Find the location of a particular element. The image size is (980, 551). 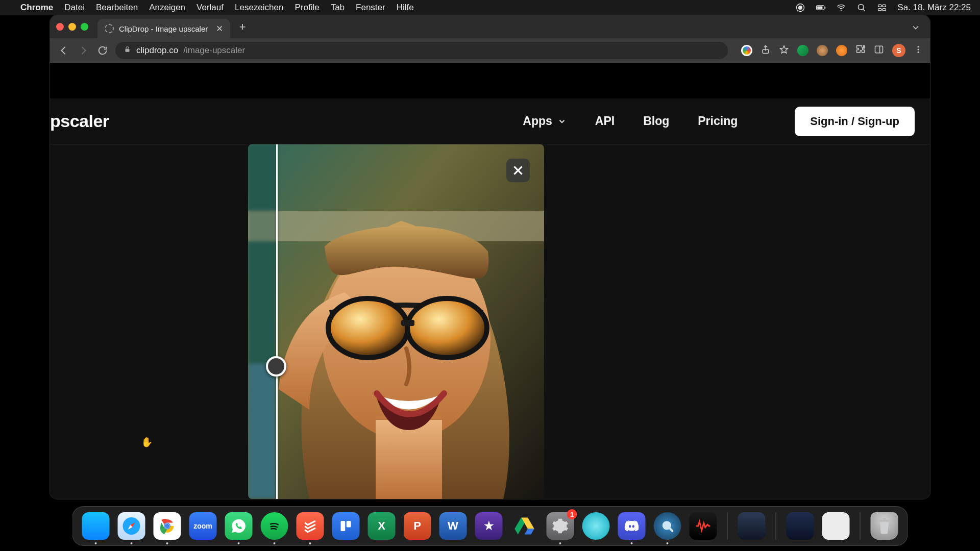

nav-blog-label: Blog is located at coordinates (656, 121).